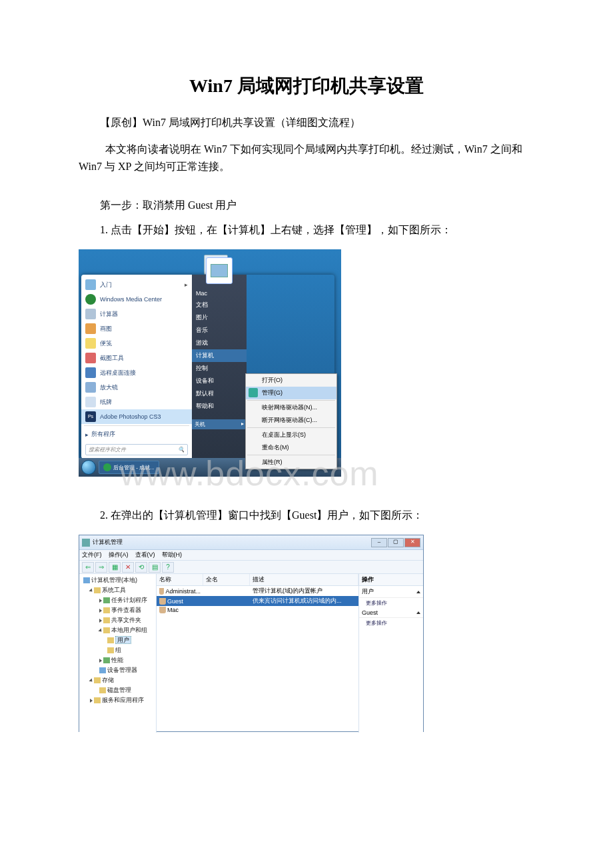 Image resolution: width=613 pixels, height=868 pixels. Describe the element at coordinates (219, 356) in the screenshot. I see `sm-right-item-computer: 计算机` at that location.